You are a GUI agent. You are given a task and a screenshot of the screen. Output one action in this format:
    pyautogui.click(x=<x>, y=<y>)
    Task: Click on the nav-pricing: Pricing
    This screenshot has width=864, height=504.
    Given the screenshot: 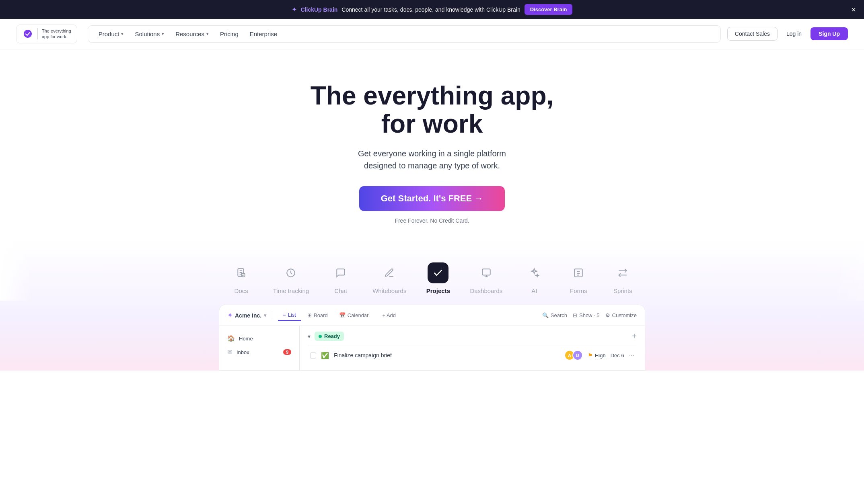 What is the action you would take?
    pyautogui.click(x=229, y=34)
    